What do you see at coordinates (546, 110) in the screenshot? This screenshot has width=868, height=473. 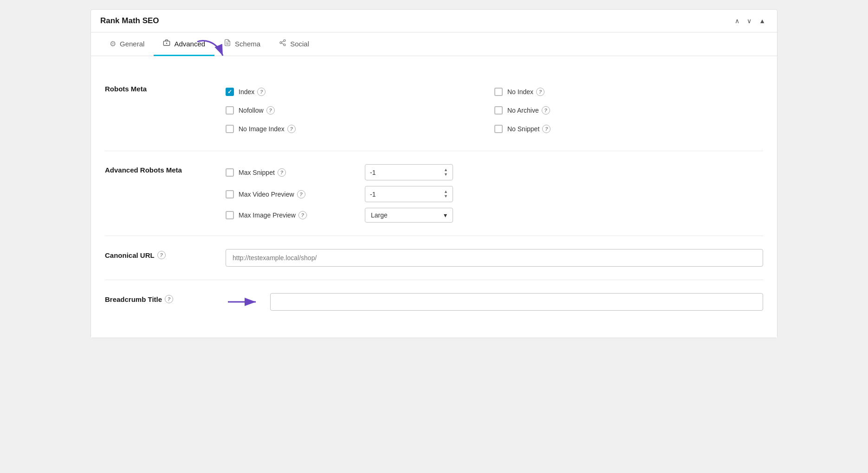 I see `help-no-archive-icon: ?` at bounding box center [546, 110].